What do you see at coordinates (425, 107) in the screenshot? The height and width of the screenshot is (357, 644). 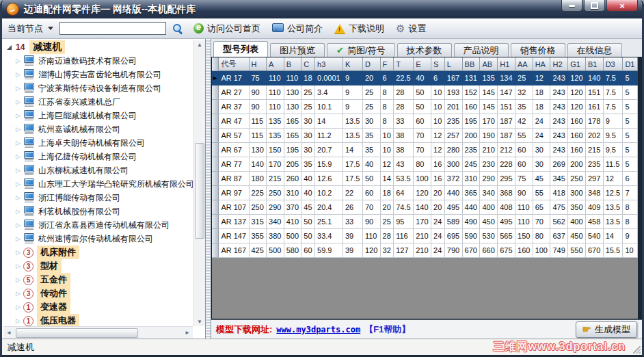 I see `table-row: AR 37901101302510.1925828501020116014515…` at bounding box center [425, 107].